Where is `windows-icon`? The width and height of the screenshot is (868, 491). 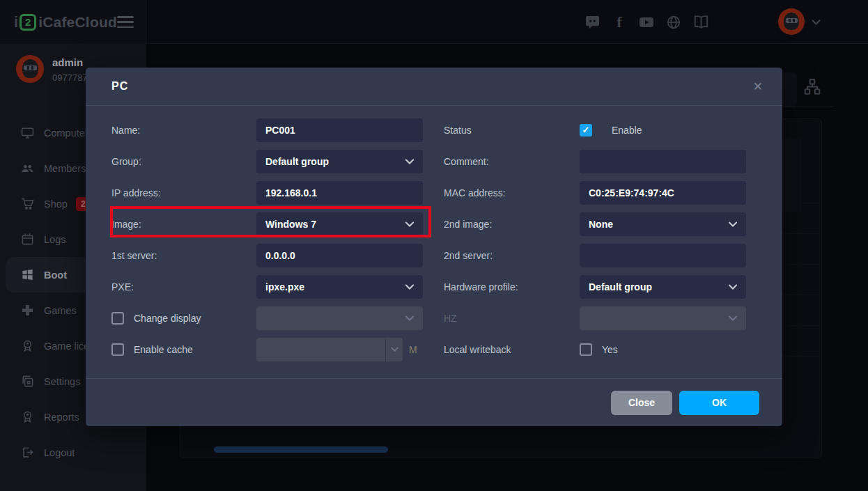
windows-icon is located at coordinates (28, 274).